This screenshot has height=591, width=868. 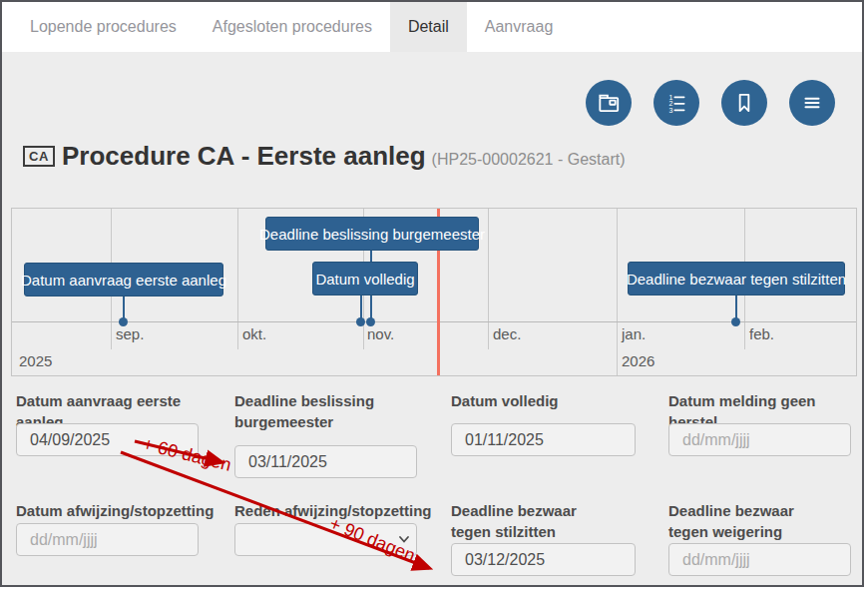 I want to click on timeline-event-datum-aanvraag: Datum aanvraag eerste aanleg, so click(x=124, y=280).